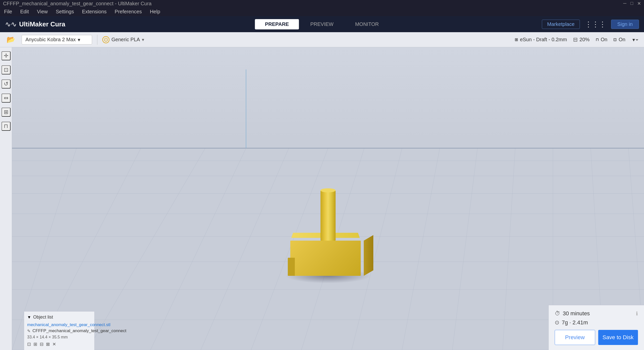 Image resolution: width=644 pixels, height=350 pixels. I want to click on adhesion-icon: ⊡, so click(615, 40).